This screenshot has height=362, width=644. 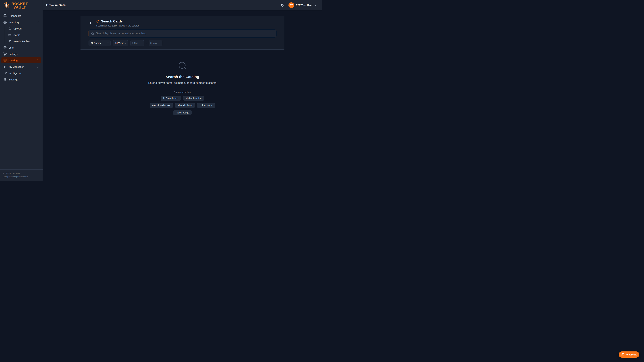 I want to click on sidebar-item-catalog: Catalog, so click(x=21, y=60).